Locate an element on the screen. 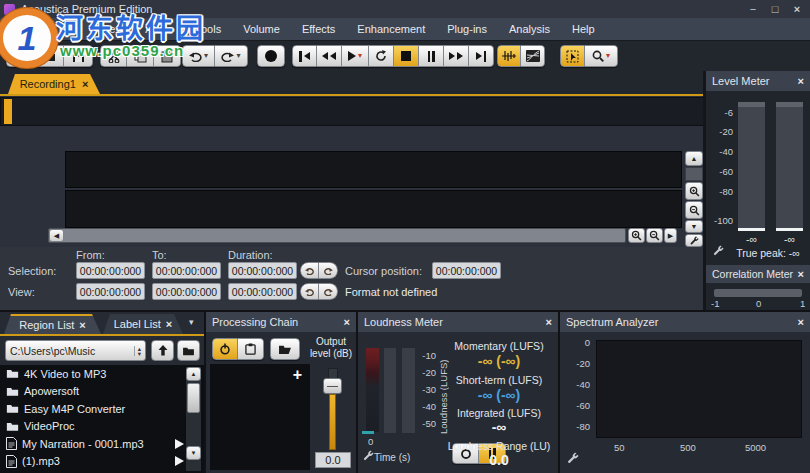  rewind-button is located at coordinates (330, 56).